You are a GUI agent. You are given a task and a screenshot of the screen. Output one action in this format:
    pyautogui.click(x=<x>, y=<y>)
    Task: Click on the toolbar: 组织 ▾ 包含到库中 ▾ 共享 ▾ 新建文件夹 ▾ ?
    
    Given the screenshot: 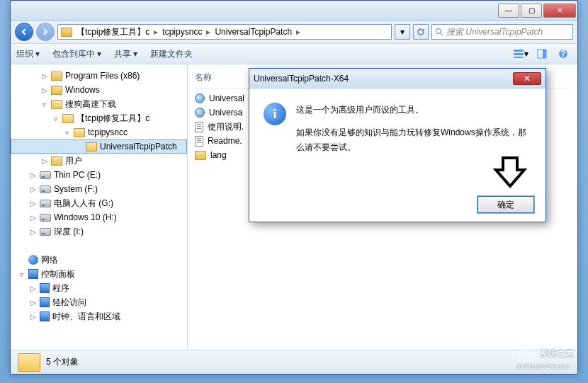 What is the action you would take?
    pyautogui.click(x=294, y=54)
    